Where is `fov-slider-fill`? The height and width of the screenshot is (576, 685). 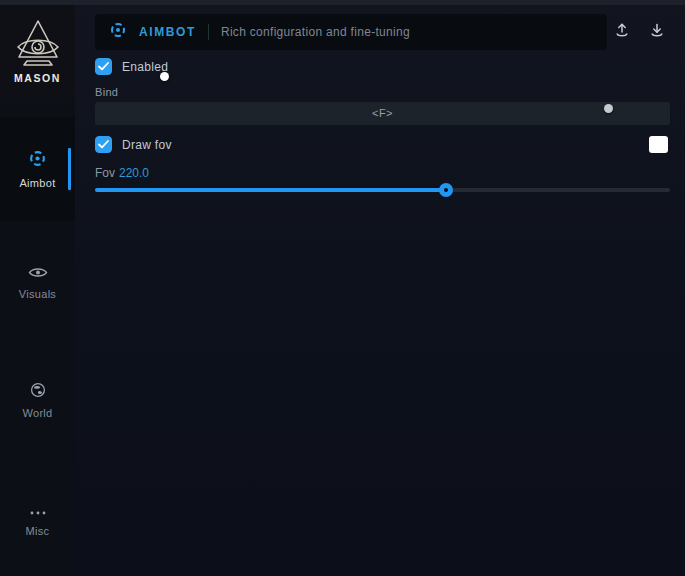
fov-slider-fill is located at coordinates (270, 190).